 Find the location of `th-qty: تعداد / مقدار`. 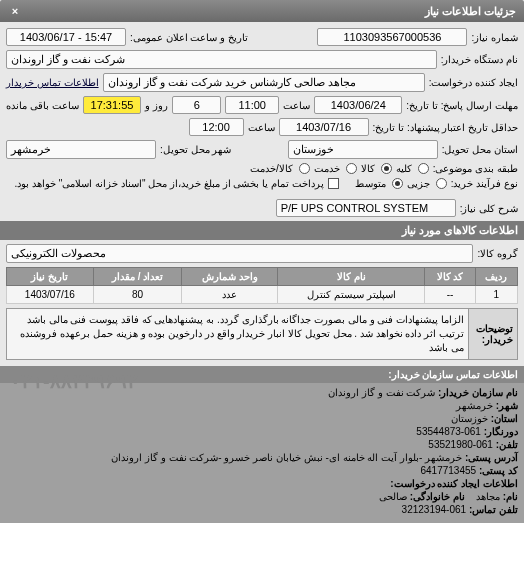

th-qty: تعداد / مقدار is located at coordinates (138, 277).